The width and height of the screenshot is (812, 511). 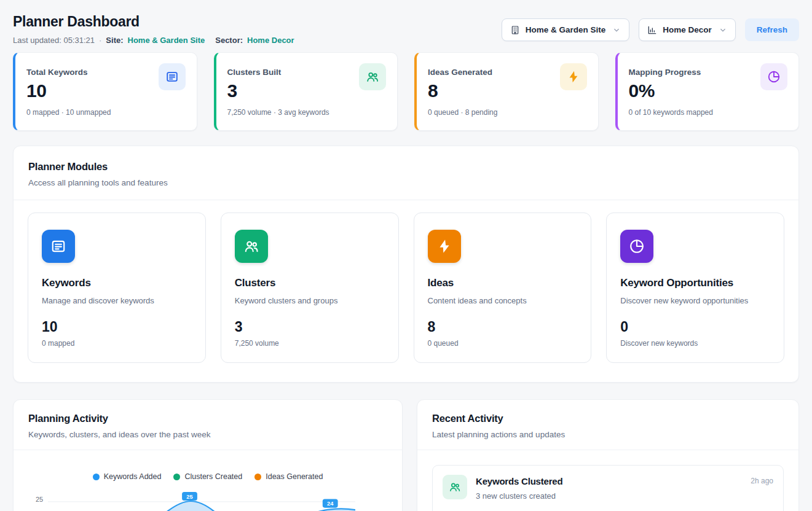 I want to click on site-label: Site:, so click(x=114, y=41).